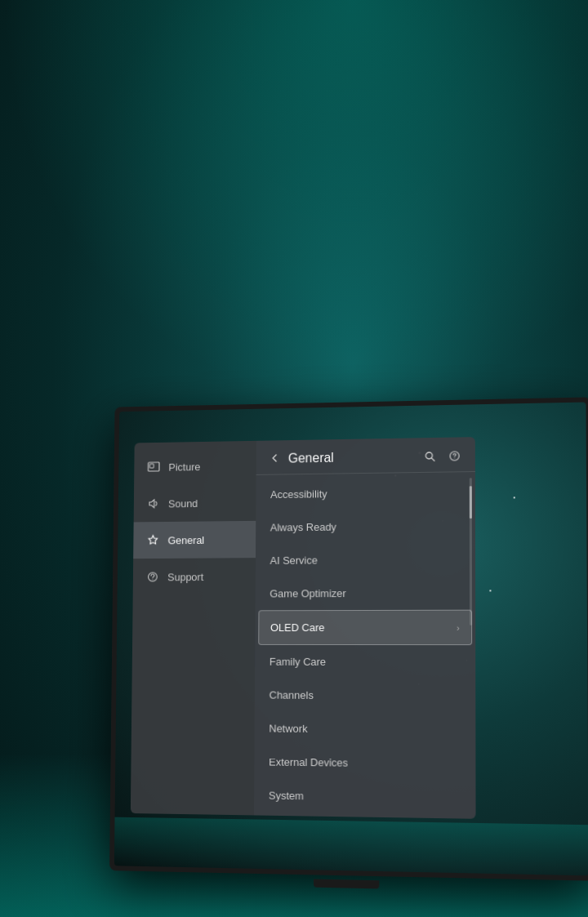 Image resolution: width=588 pixels, height=917 pixels. Describe the element at coordinates (351, 847) in the screenshot. I see `tv-reflection` at that location.